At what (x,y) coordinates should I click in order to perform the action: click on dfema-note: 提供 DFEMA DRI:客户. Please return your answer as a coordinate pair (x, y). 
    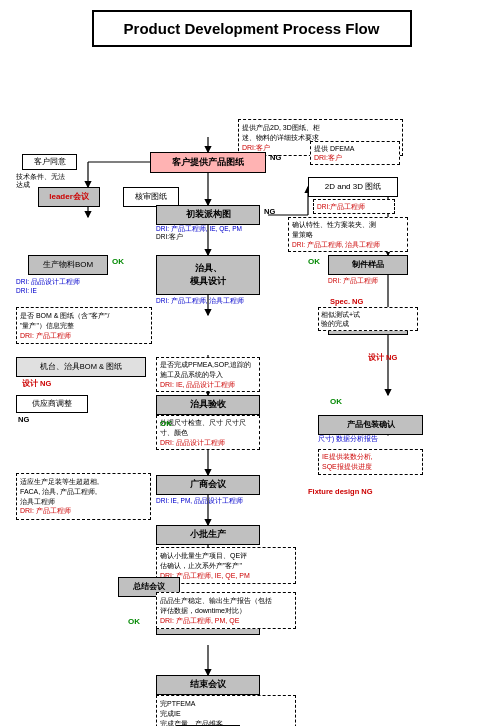
    Looking at the image, I should click on (355, 153).